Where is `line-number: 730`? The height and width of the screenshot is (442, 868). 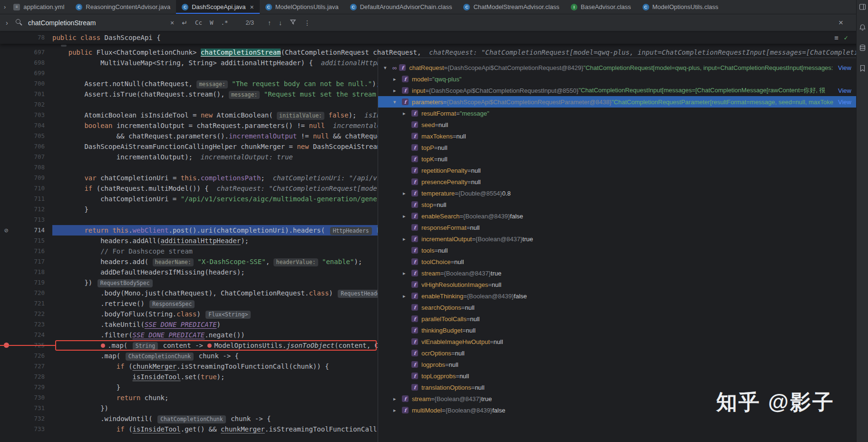 line-number: 730 is located at coordinates (32, 398).